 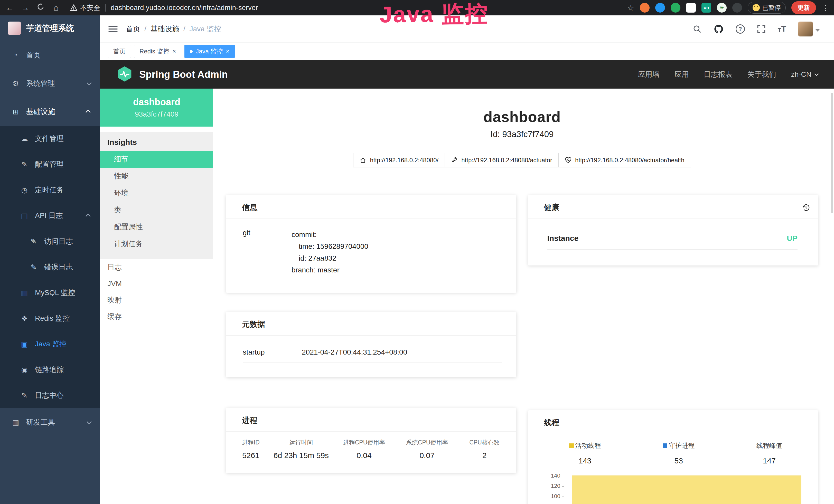 I want to click on sidebar-item-java-monitor: ▣ Java 监控, so click(x=50, y=344).